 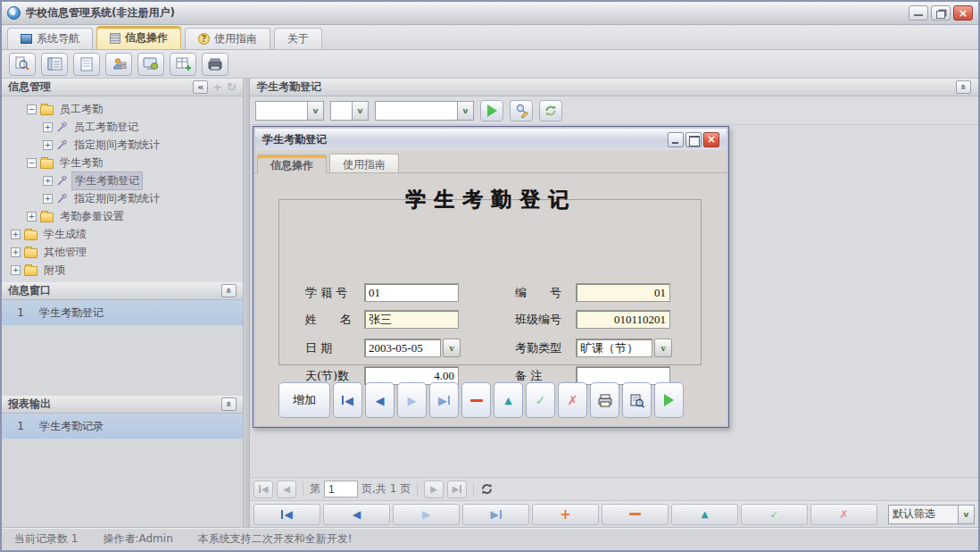 What do you see at coordinates (669, 400) in the screenshot?
I see `execute-button` at bounding box center [669, 400].